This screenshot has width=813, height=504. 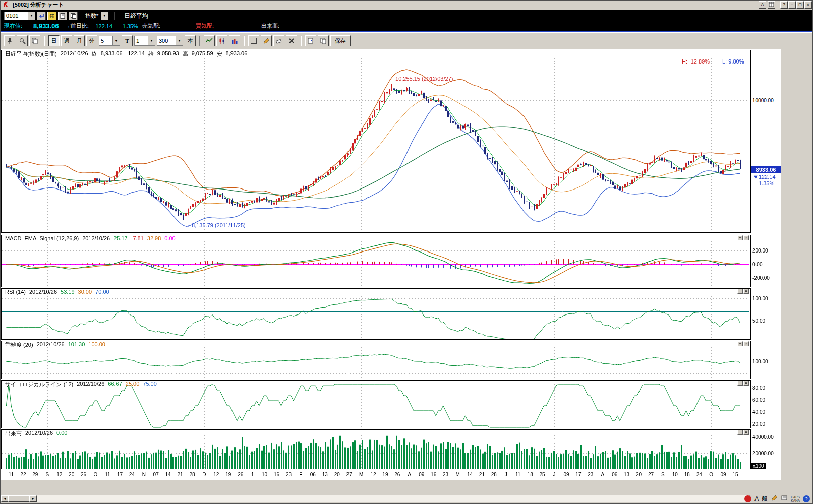 I want to click on rsi-minimize-button: −, so click(x=740, y=291).